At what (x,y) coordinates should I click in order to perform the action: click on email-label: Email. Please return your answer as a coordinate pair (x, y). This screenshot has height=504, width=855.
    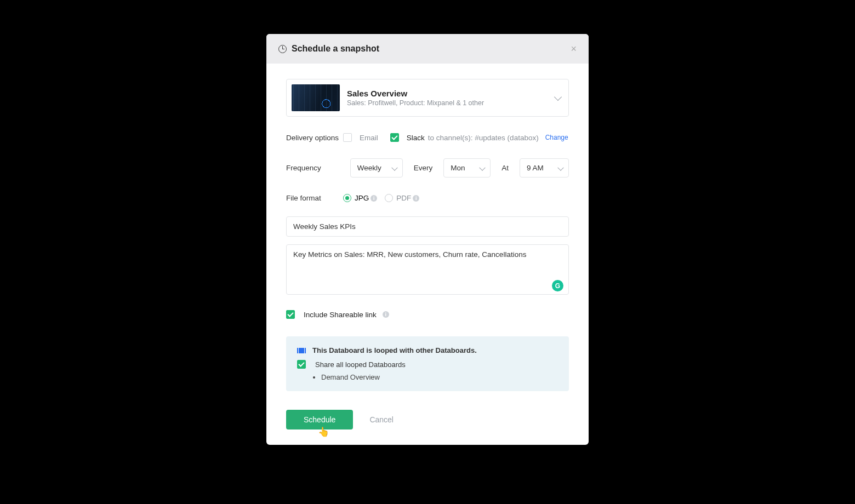
    Looking at the image, I should click on (369, 138).